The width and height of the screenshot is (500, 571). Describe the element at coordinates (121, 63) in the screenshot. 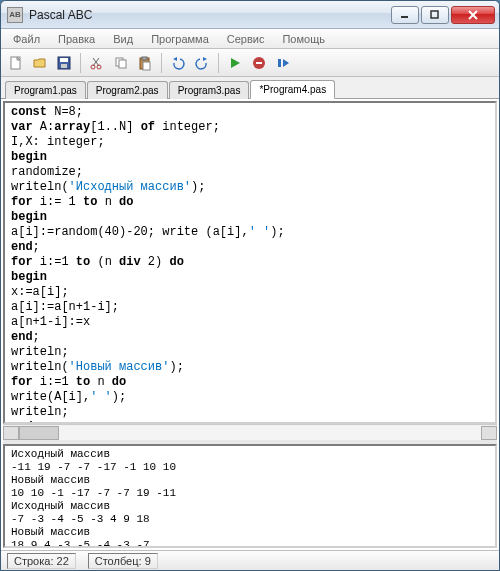

I see `copy-button` at that location.